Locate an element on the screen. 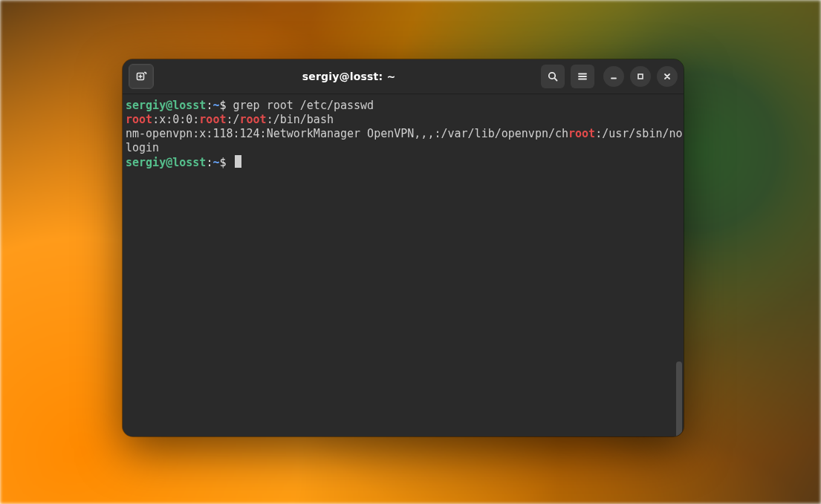 This screenshot has width=821, height=504. output-text: :/ is located at coordinates (233, 120).